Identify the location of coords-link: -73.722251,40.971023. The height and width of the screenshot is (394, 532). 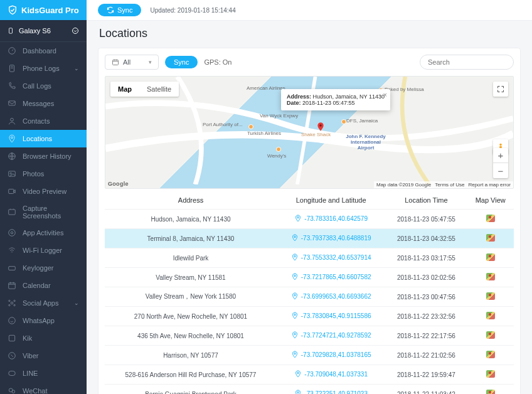
(331, 391).